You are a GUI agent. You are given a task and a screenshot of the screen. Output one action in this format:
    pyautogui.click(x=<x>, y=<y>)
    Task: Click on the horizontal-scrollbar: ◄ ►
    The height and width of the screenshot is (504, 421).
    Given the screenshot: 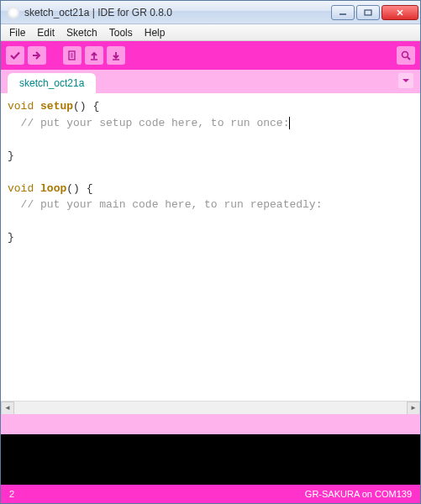 What is the action you would take?
    pyautogui.click(x=210, y=407)
    